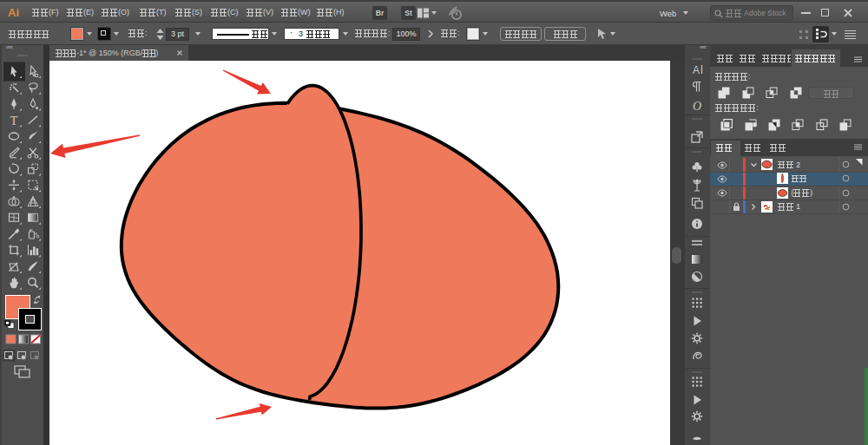  I want to click on svg-text: T, so click(14, 121).